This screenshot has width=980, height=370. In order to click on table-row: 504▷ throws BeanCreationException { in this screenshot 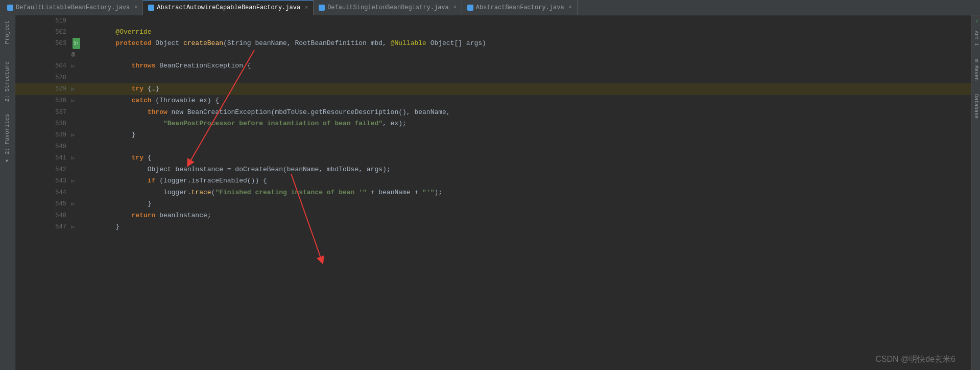, I will do `click(493, 66)`.